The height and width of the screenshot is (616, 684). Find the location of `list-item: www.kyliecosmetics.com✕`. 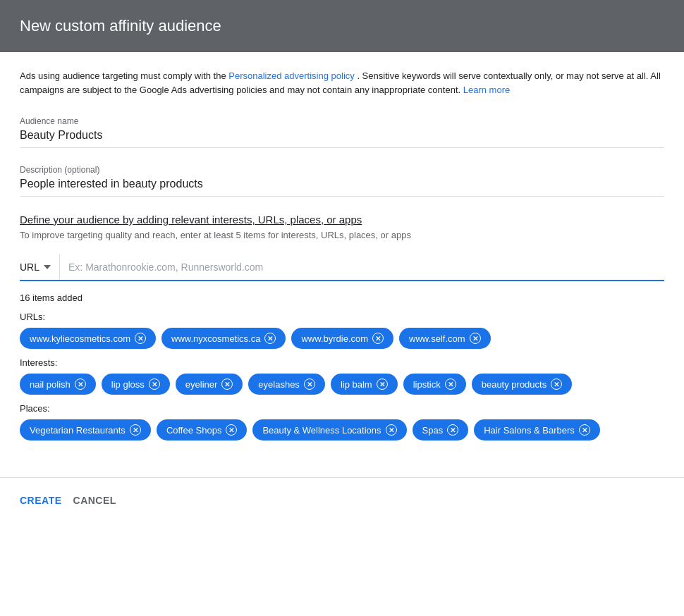

list-item: www.kyliecosmetics.com✕ is located at coordinates (87, 338).